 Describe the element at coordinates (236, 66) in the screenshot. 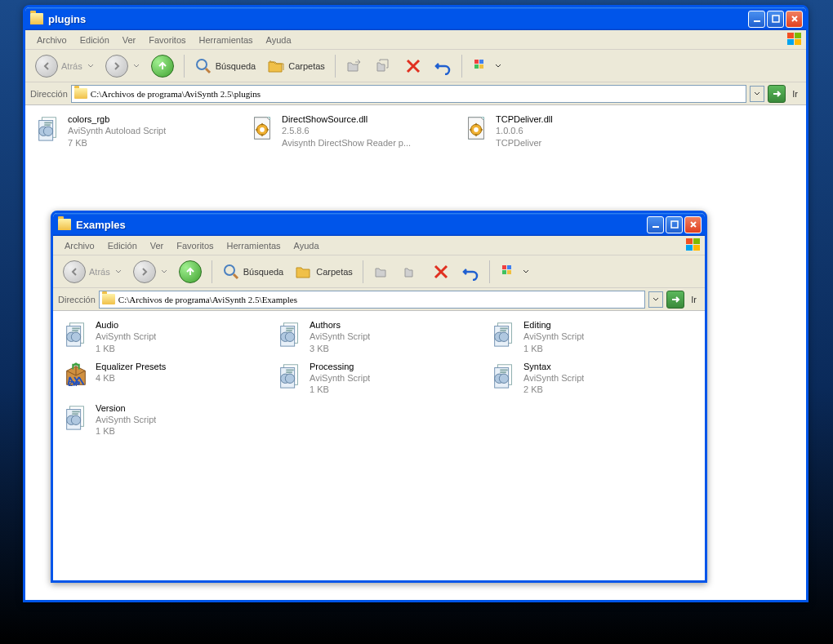

I see `search-label: Búsqueda` at that location.